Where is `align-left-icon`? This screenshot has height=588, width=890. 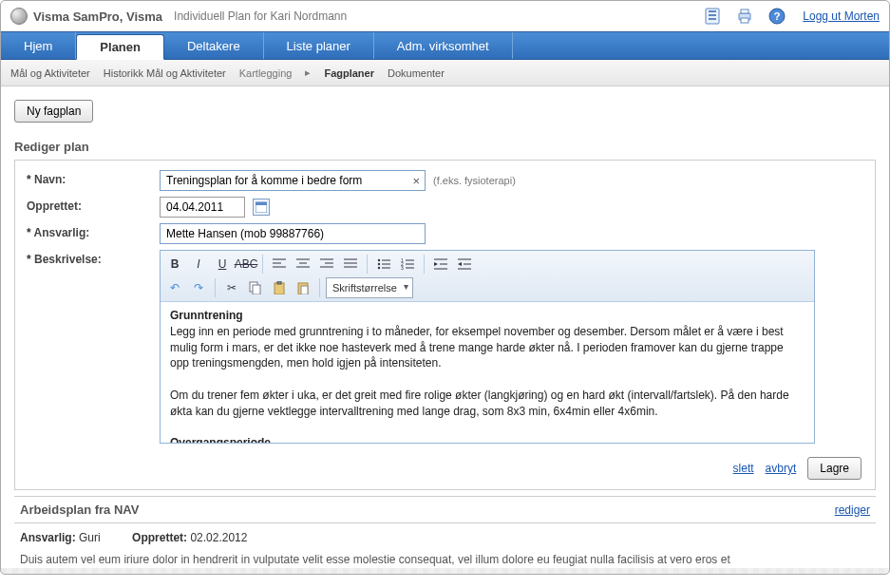
align-left-icon is located at coordinates (279, 264).